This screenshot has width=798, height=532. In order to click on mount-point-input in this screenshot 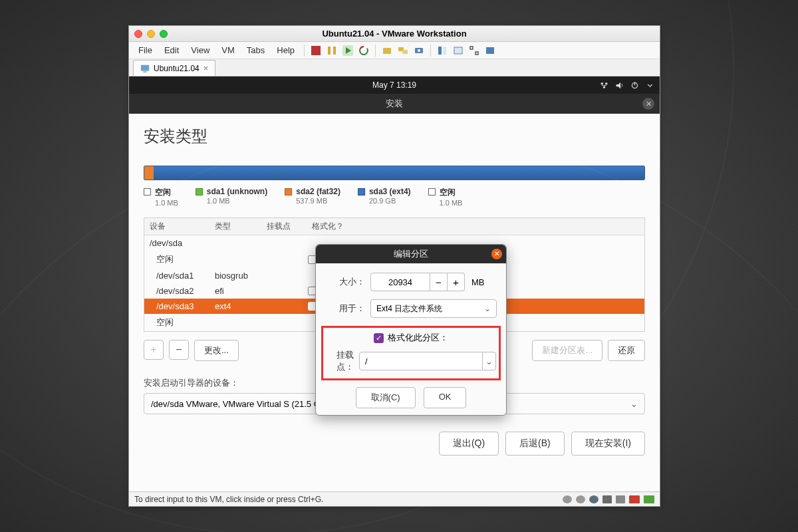, I will do `click(421, 361)`.